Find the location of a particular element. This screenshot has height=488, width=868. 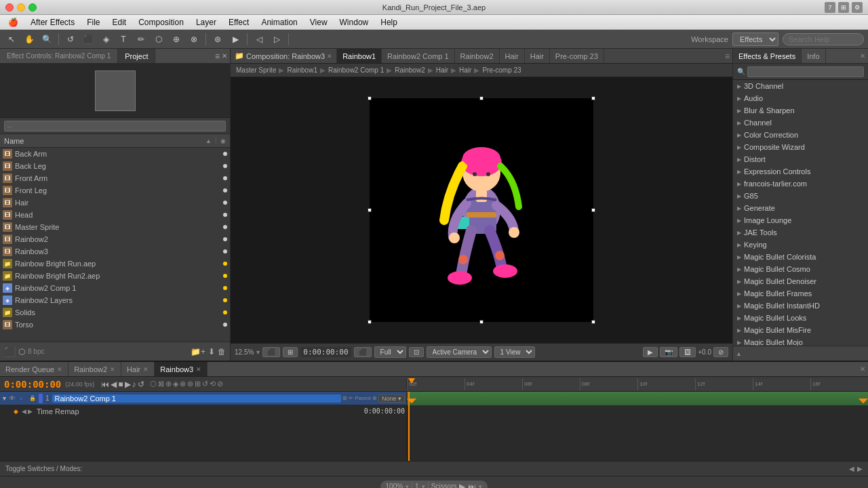

color-icon: ◉ is located at coordinates (223, 141).